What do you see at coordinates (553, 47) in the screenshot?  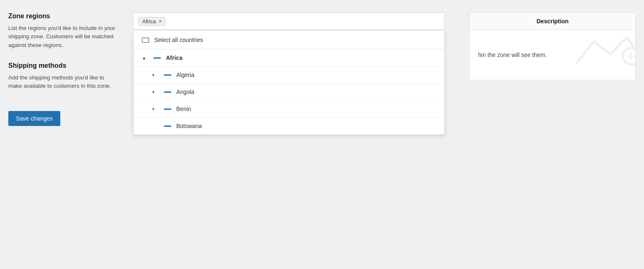 I see `description-table: Description hin the zone will see them.` at bounding box center [553, 47].